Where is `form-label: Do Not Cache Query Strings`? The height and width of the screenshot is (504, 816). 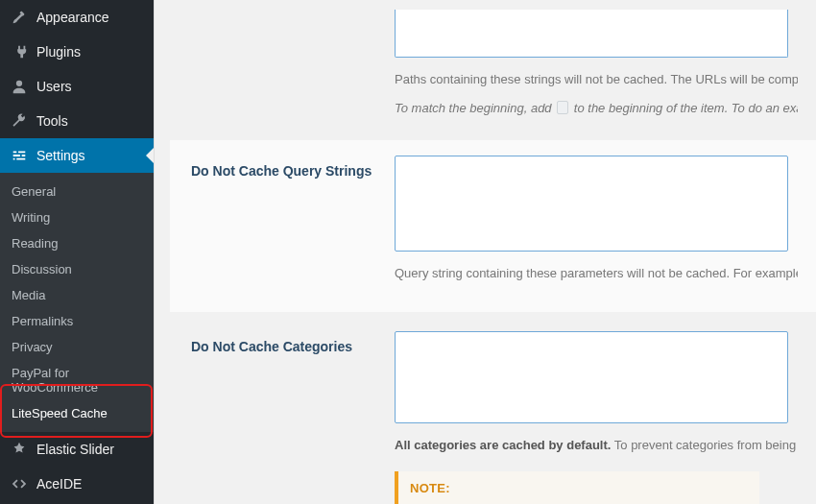
form-label: Do Not Cache Query Strings is located at coordinates (279, 219).